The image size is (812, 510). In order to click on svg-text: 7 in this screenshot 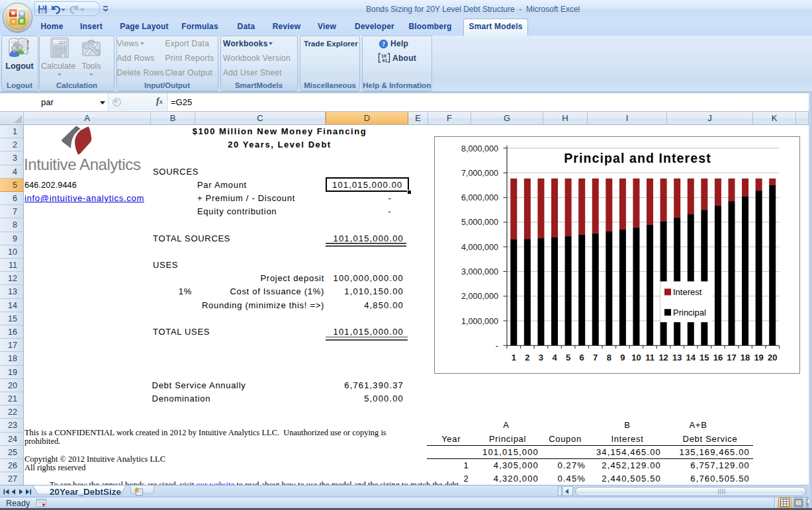, I will do `click(596, 357)`.